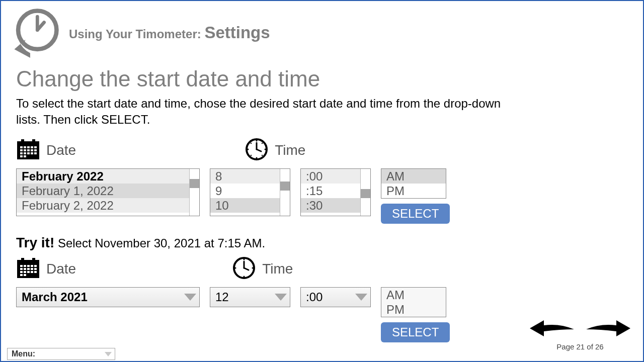 The height and width of the screenshot is (362, 644). What do you see at coordinates (61, 354) in the screenshot?
I see `menu-dropdown: Menu:` at bounding box center [61, 354].